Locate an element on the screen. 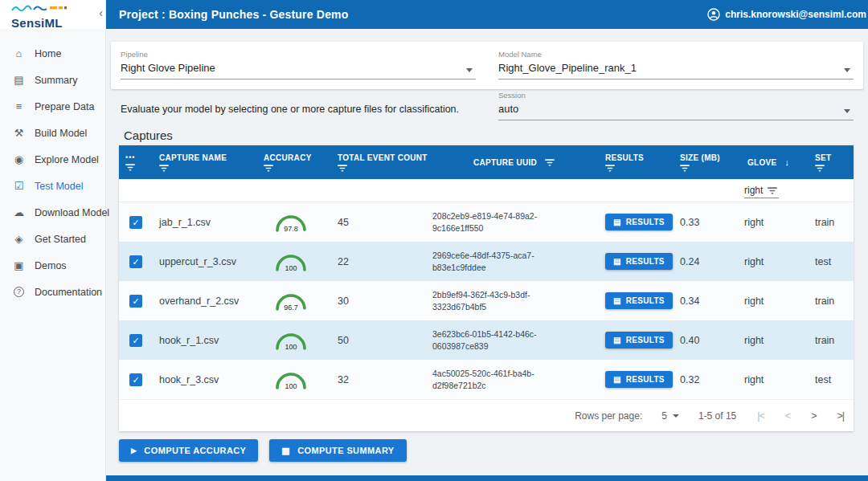 The width and height of the screenshot is (868, 481). header-accuracy: ACCURACY is located at coordinates (294, 162).